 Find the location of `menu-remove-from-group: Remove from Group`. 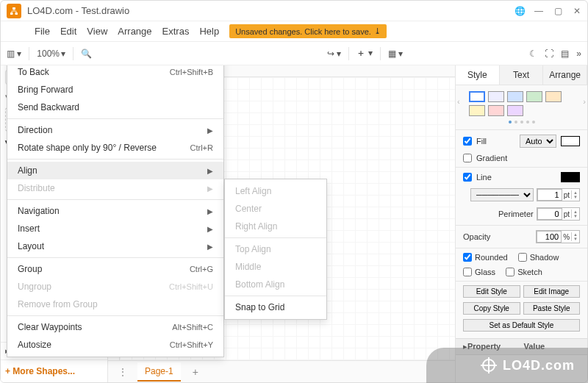

menu-remove-from-group: Remove from Group is located at coordinates (115, 304).